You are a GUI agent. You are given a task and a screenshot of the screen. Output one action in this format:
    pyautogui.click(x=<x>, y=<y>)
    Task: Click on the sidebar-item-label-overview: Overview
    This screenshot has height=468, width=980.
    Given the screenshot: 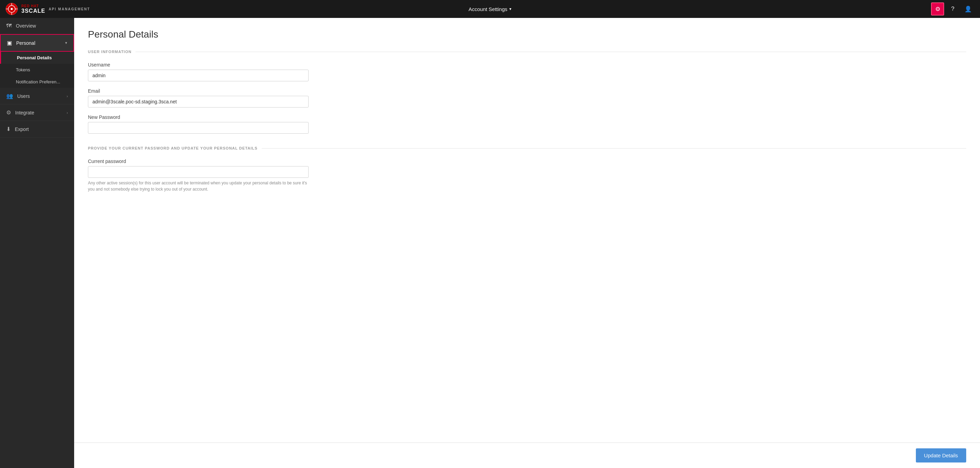 What is the action you would take?
    pyautogui.click(x=26, y=26)
    